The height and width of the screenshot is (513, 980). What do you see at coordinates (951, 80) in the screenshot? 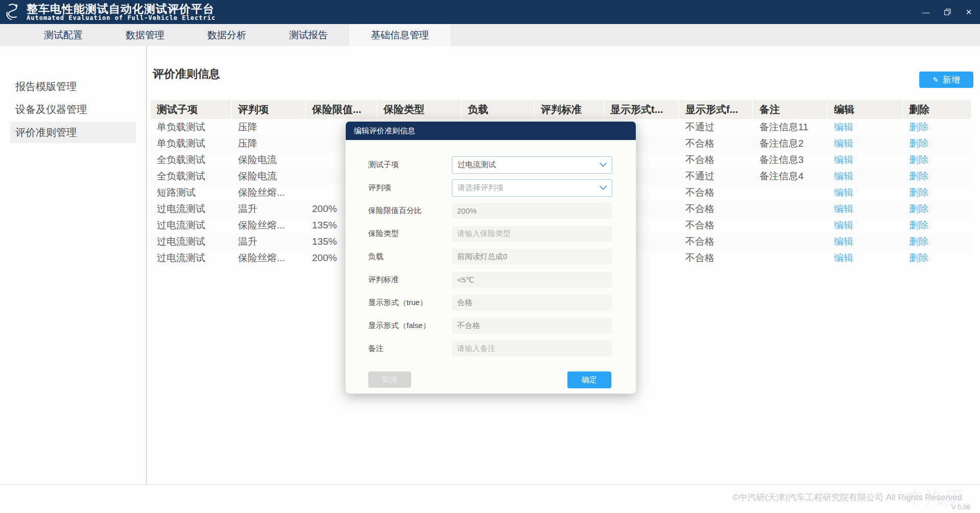
I see `add-button-label: 新增` at bounding box center [951, 80].